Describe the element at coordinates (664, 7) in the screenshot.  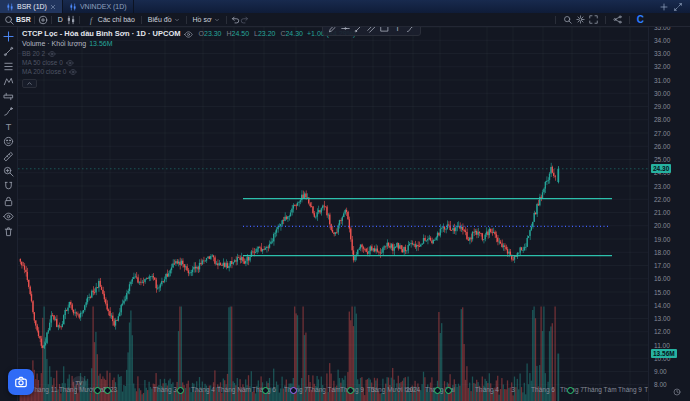
I see `new-tab-button` at that location.